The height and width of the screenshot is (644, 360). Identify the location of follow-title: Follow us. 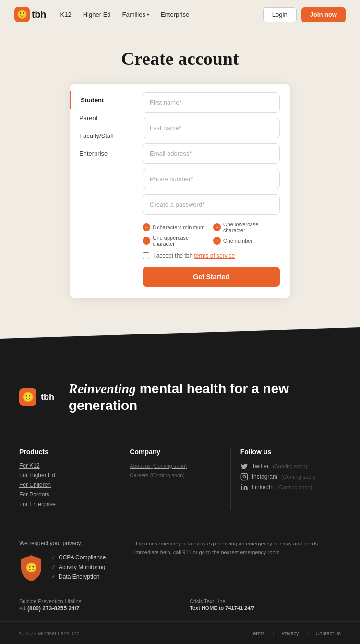
(286, 452).